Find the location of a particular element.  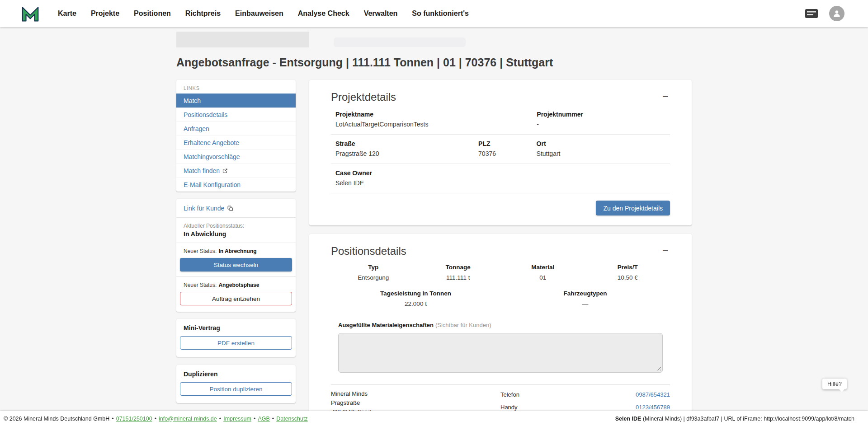

tonnage-label: Tonnage is located at coordinates (458, 267).